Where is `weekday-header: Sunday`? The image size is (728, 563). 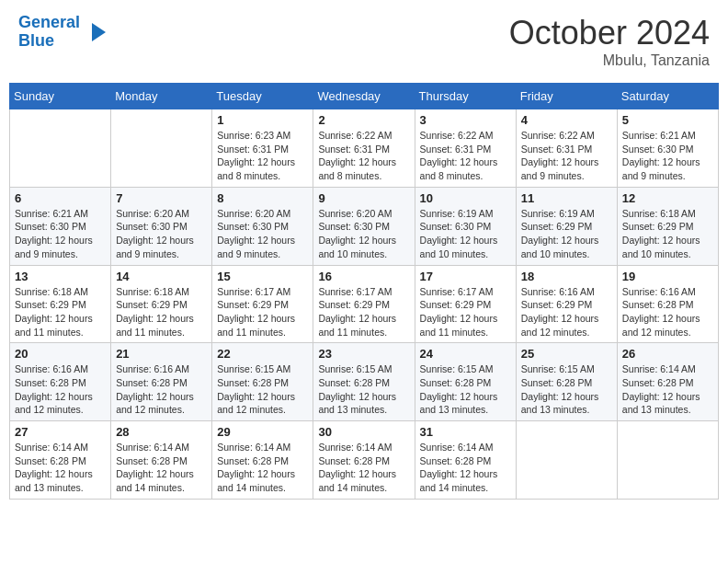
weekday-header: Sunday is located at coordinates (61, 97).